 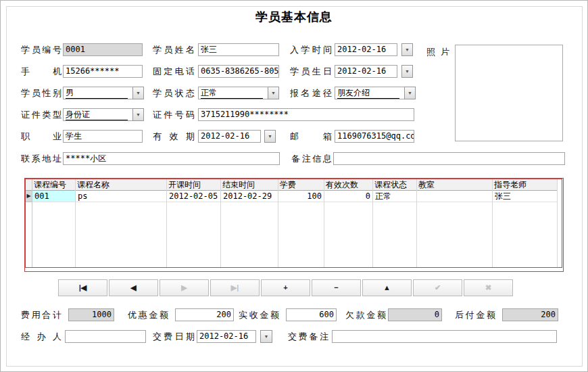 I want to click on pay-date-field: 2012-02-16, so click(x=226, y=337).